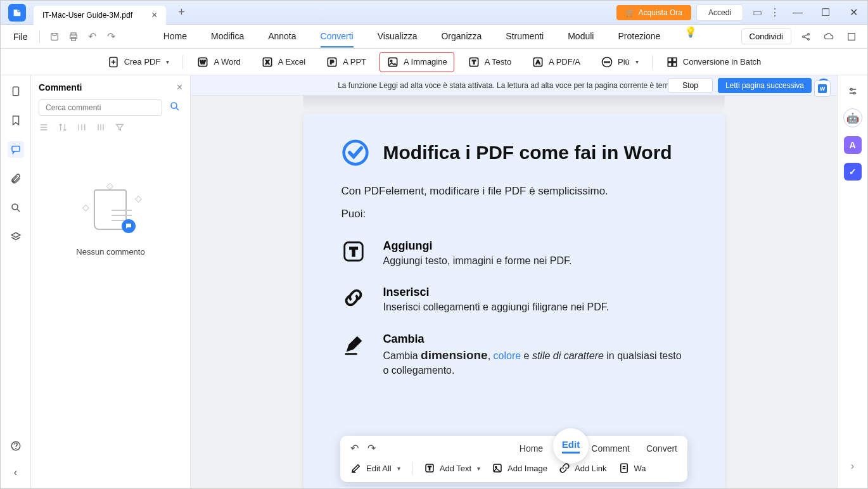 The height and width of the screenshot is (489, 868). What do you see at coordinates (525, 37) in the screenshot?
I see `tab-tools: Strumenti` at bounding box center [525, 37].